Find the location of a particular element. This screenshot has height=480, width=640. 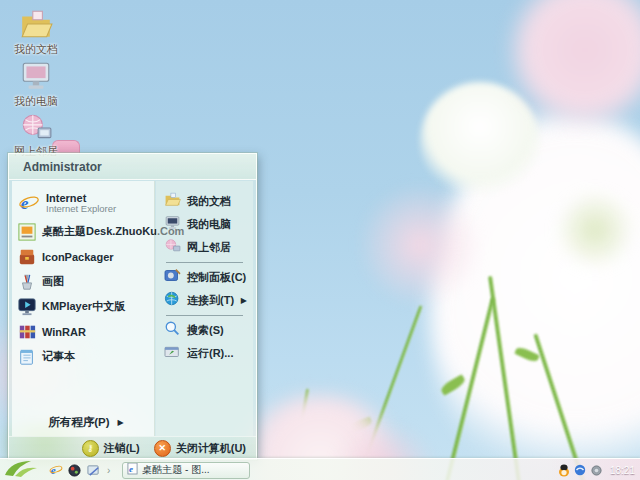

start-menu-header: Administrator is located at coordinates (132, 167).